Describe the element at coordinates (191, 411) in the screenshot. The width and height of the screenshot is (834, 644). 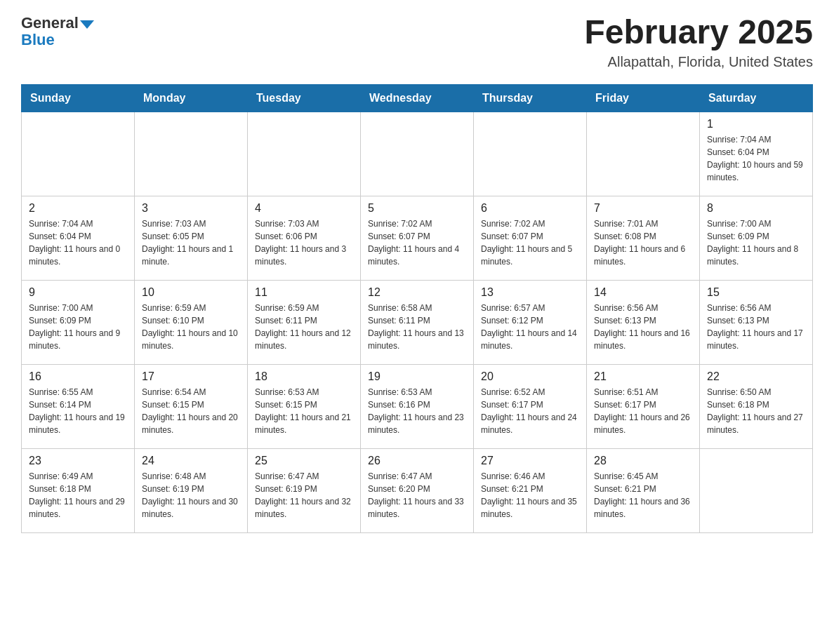
I see `day-info: Sunrise: 6:54 AM Sunset: 6:15 PM Dayligh…` at that location.